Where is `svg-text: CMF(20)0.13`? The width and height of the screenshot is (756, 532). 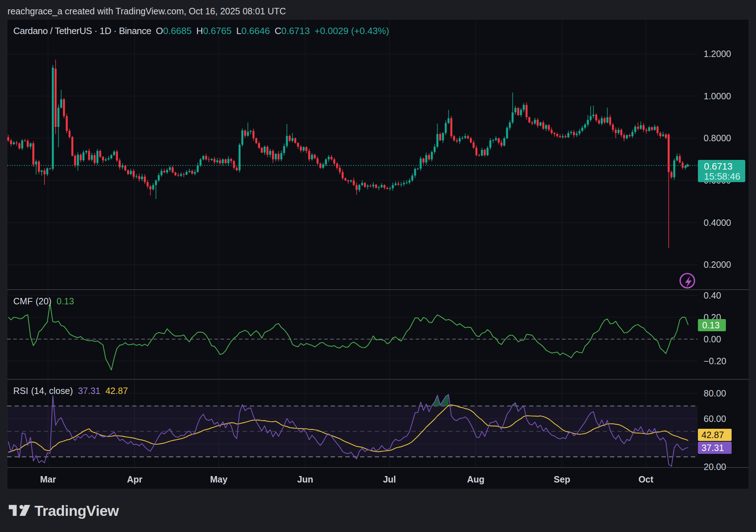 svg-text: CMF(20)0.13 is located at coordinates (44, 301).